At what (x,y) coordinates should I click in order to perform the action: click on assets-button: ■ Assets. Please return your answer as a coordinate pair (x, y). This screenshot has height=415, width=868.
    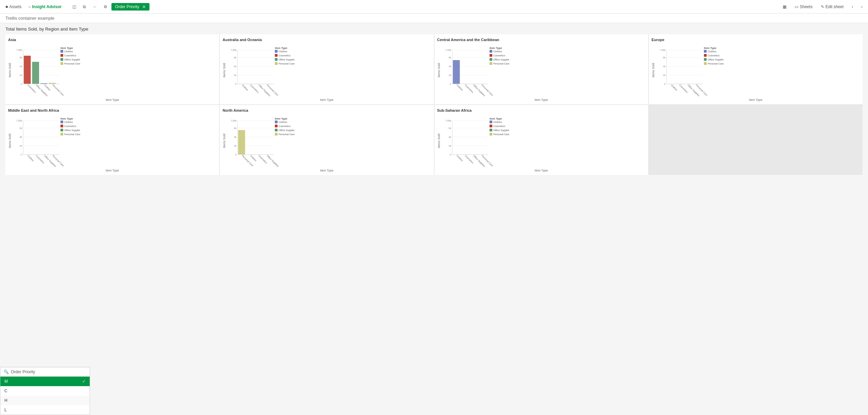
    Looking at the image, I should click on (14, 7).